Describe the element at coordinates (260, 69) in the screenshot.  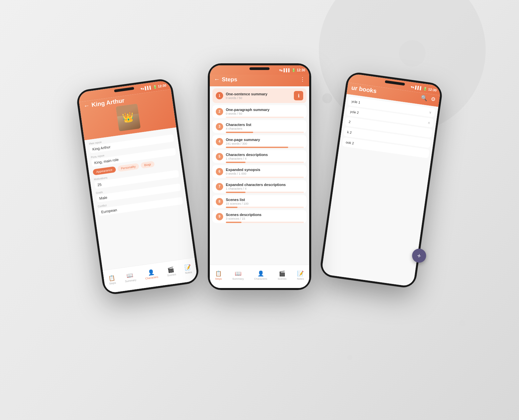
I see `center-notch` at that location.